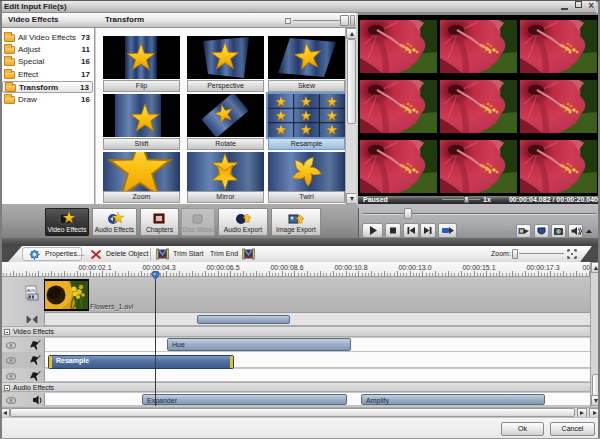 The image size is (600, 439). I want to click on svg-text: AVS, so click(31, 290).